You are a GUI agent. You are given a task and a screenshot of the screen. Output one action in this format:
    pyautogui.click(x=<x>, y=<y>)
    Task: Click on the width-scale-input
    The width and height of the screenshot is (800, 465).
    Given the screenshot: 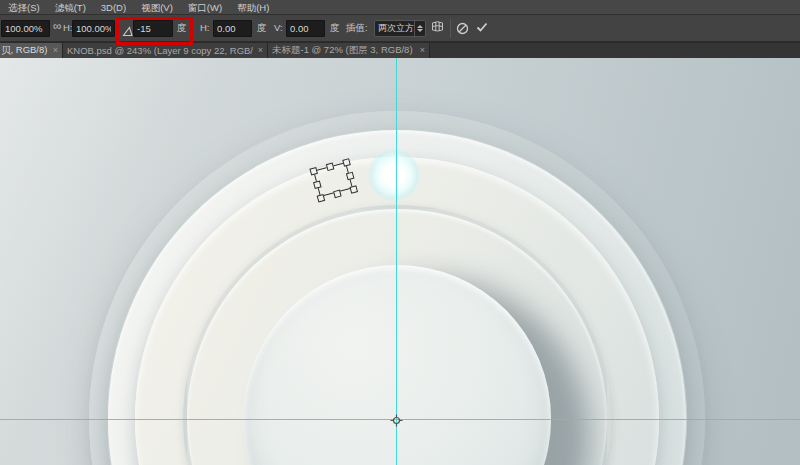 What is the action you would take?
    pyautogui.click(x=26, y=28)
    